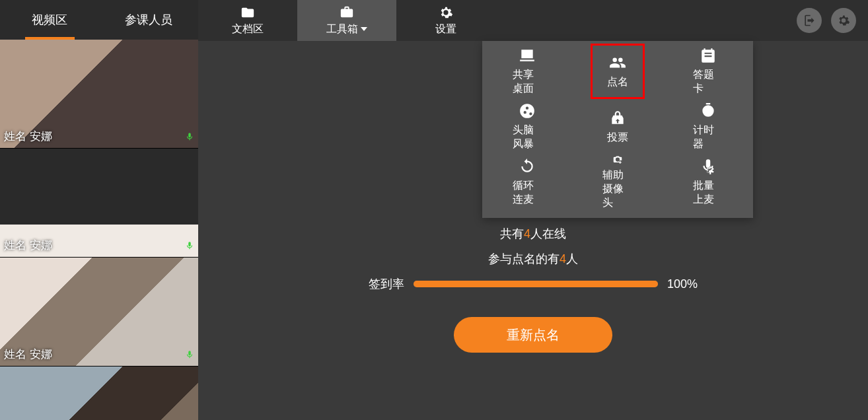 This screenshot has height=420, width=868. What do you see at coordinates (533, 259) in the screenshot?
I see `participate-count-line: 参与点名的有4人` at bounding box center [533, 259].